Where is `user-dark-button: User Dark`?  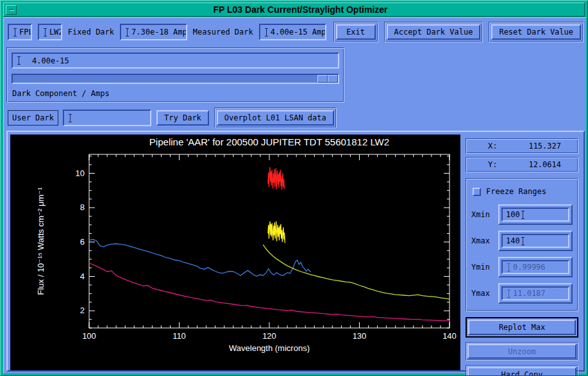 user-dark-button: User Dark is located at coordinates (33, 118).